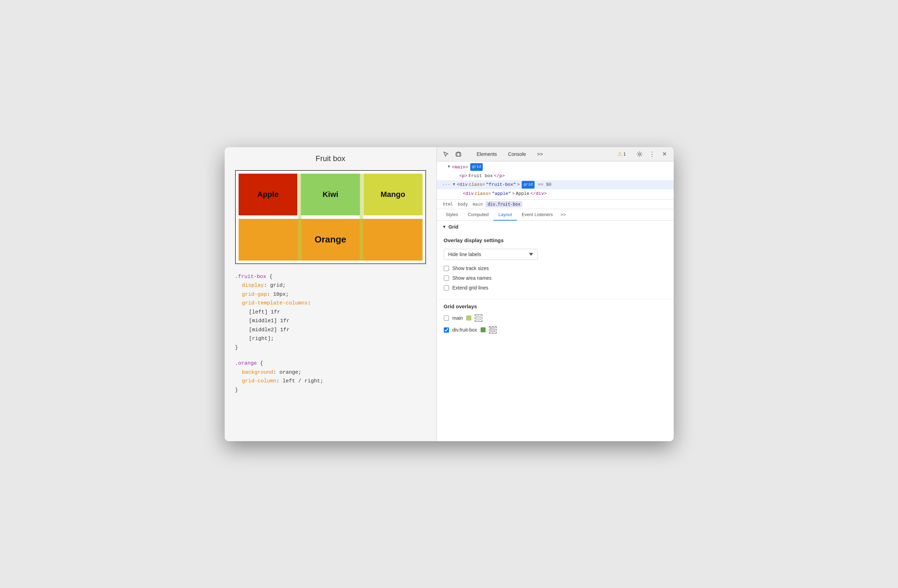 The height and width of the screenshot is (588, 898). What do you see at coordinates (543, 154) in the screenshot?
I see `devtools-tab-bar: Elements Console >>` at bounding box center [543, 154].